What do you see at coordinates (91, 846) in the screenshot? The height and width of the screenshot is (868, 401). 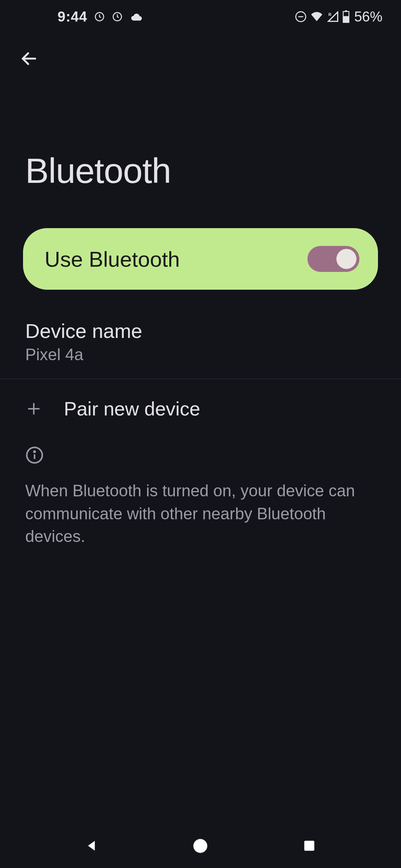 I see `nav-back-button` at bounding box center [91, 846].